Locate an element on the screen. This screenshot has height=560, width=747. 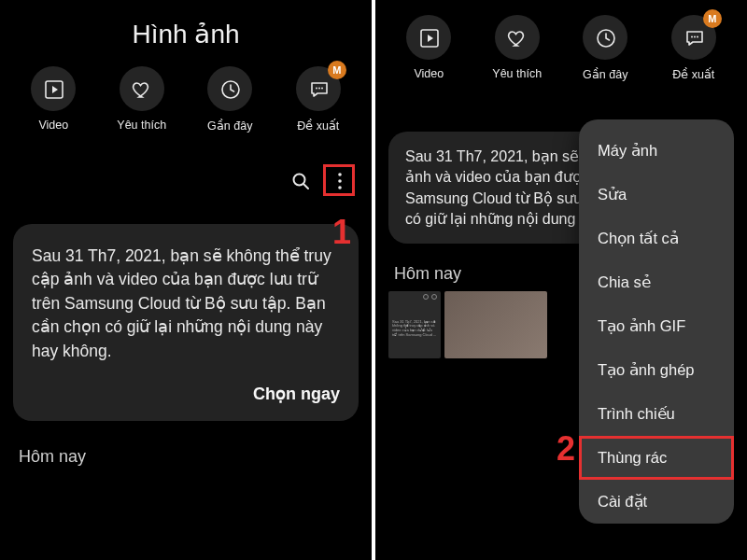
menu-item-camera: Máy ảnh is located at coordinates (656, 151).